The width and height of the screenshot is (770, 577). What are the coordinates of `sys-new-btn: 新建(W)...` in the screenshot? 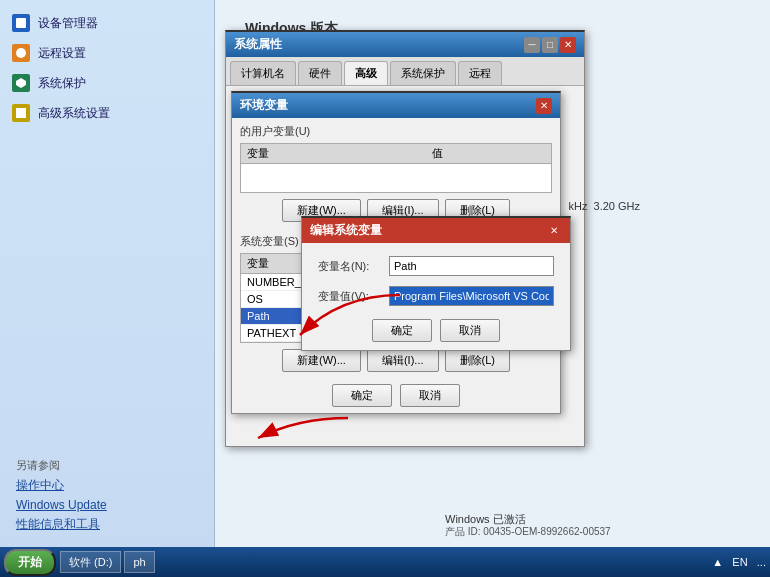 It's located at (322, 360).